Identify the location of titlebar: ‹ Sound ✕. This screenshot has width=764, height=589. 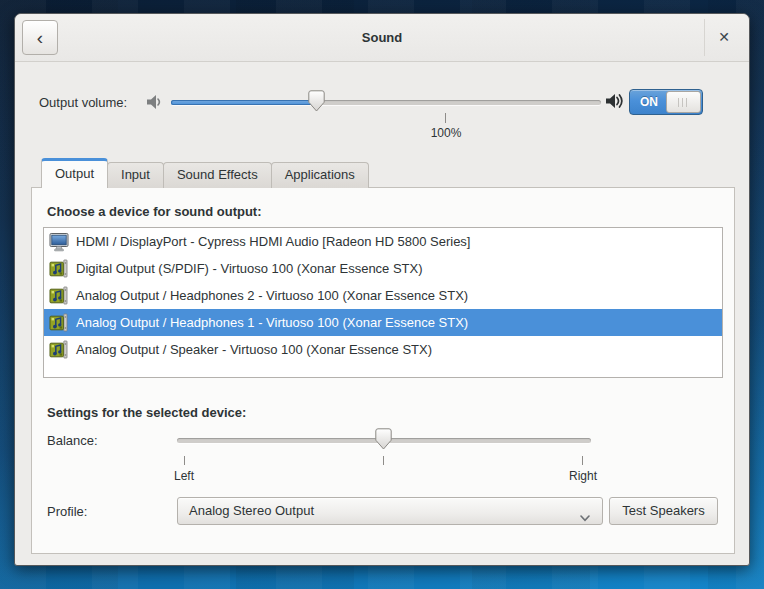
(382, 38).